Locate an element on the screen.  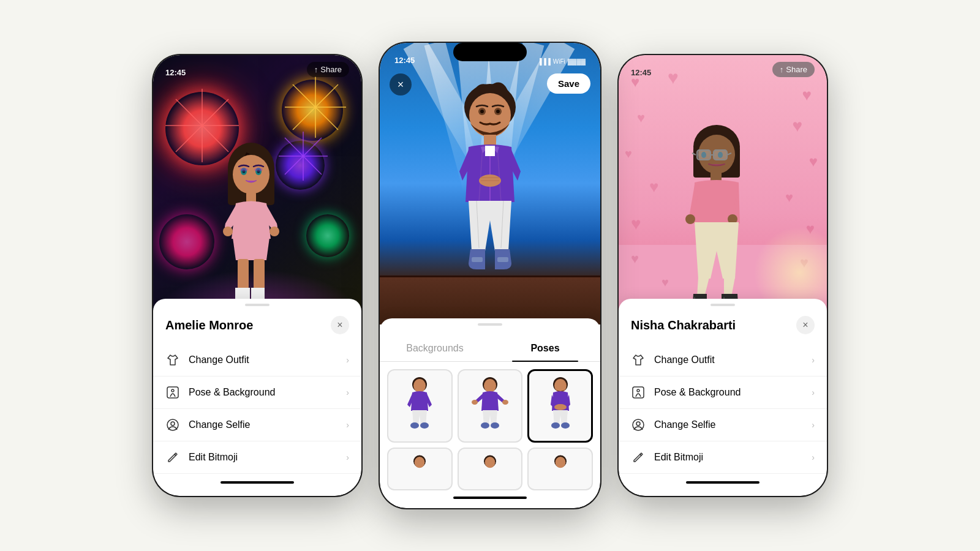
phone-middle-time: 12:45 is located at coordinates (404, 60).